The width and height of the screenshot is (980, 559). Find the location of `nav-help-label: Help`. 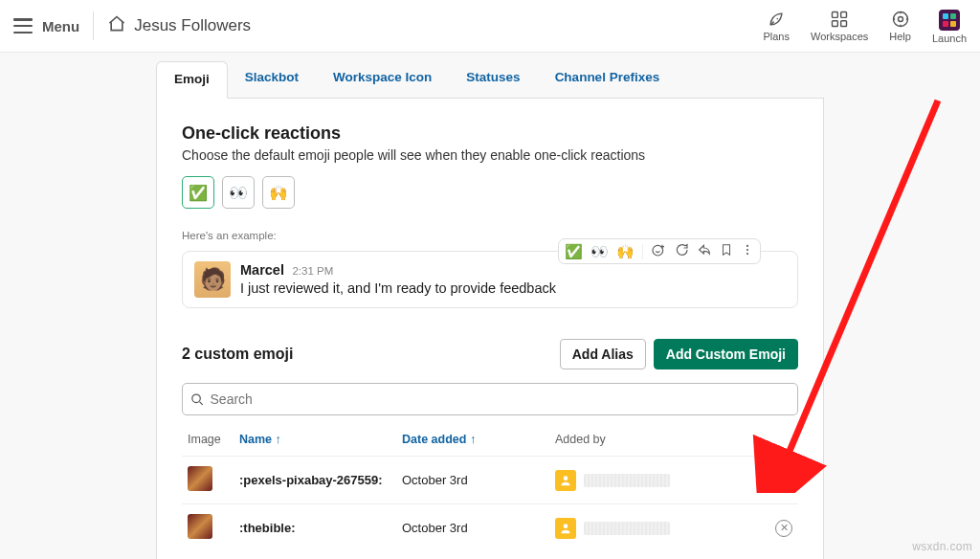

nav-help-label: Help is located at coordinates (900, 36).